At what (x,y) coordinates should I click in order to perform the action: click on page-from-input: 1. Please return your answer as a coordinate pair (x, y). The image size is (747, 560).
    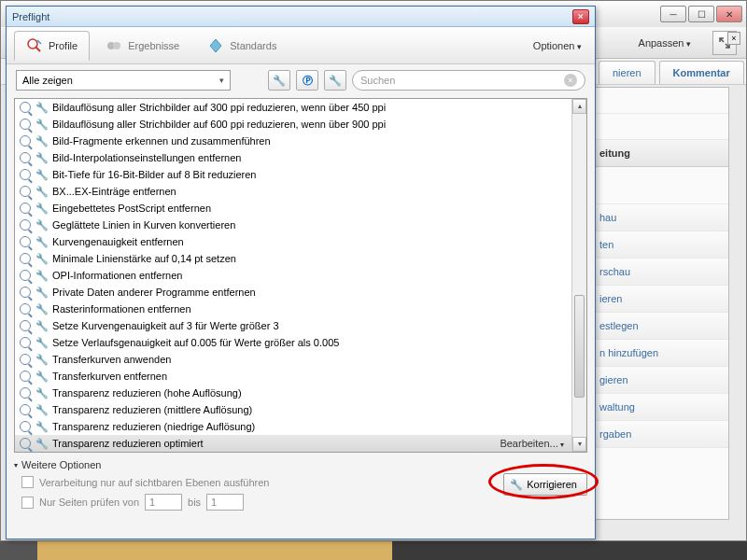
    Looking at the image, I should click on (163, 502).